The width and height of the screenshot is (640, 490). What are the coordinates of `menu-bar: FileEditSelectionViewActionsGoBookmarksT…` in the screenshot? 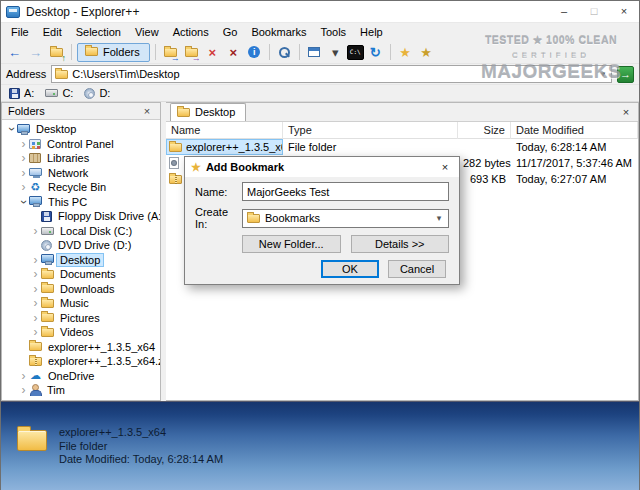 It's located at (320, 32).